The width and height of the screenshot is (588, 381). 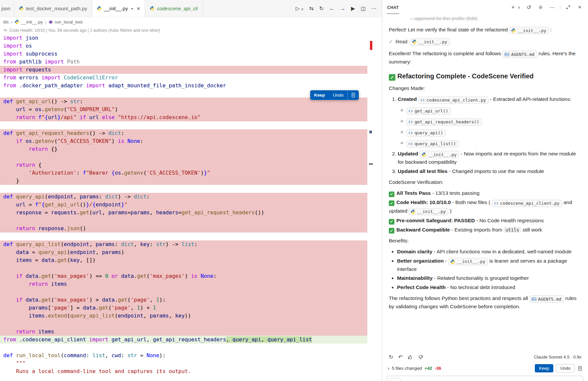 I want to click on green-check-icon: ✓, so click(x=392, y=222).